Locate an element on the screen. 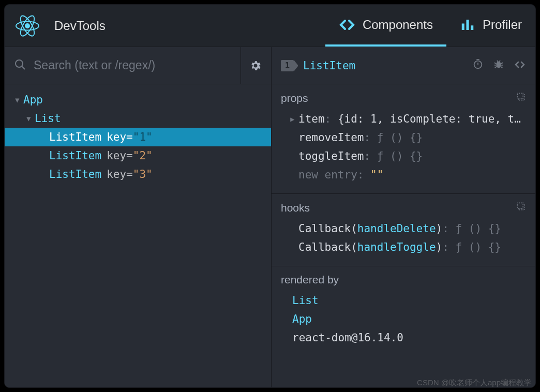  view-source-icon is located at coordinates (520, 66).